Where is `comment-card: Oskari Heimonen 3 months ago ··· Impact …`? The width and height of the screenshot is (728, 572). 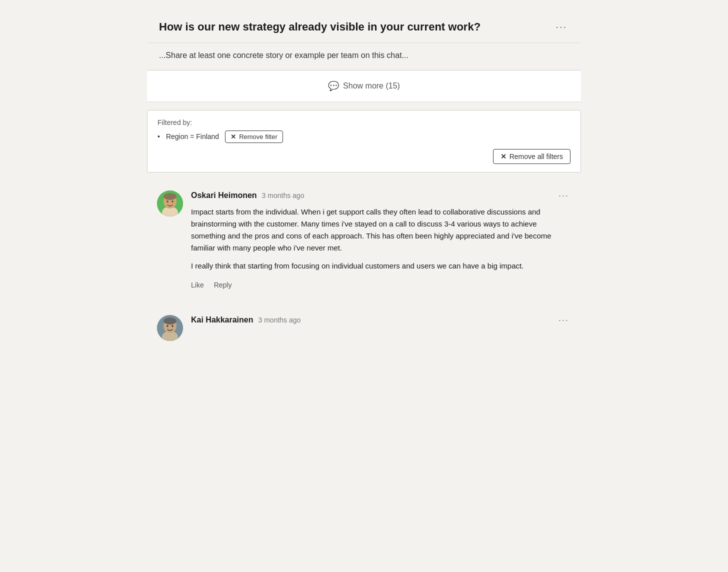 comment-card: Oskari Heimonen 3 months ago ··· Impact … is located at coordinates (364, 240).